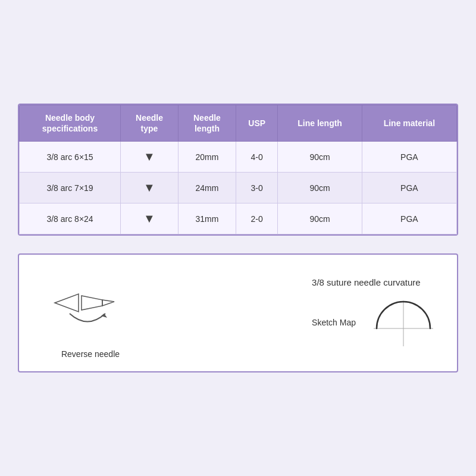  I want to click on curvature-title: 3/8 suture needle curvature, so click(375, 282).